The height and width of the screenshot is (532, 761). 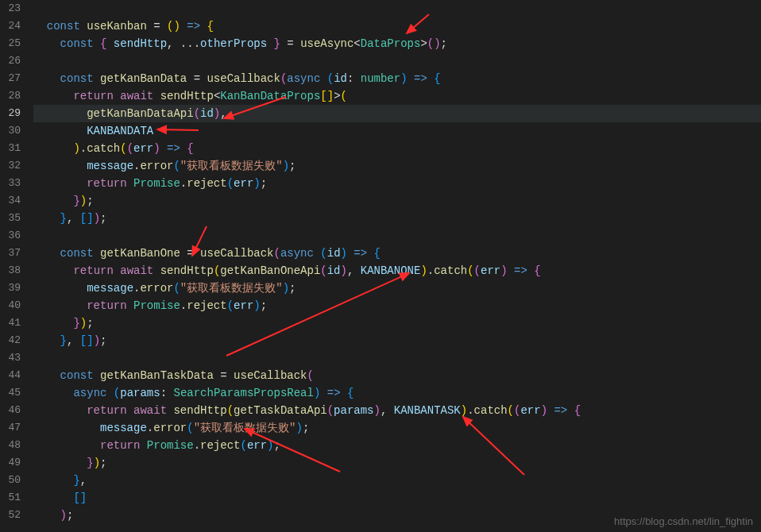 I want to click on token: Promise, so click(x=157, y=306).